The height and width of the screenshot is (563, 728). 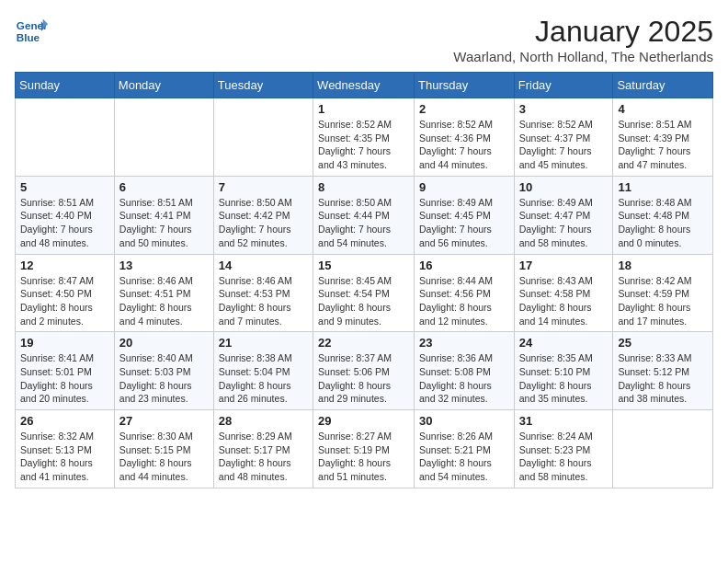 What do you see at coordinates (65, 215) in the screenshot?
I see `calendar-cell: 5Sunrise: 8:51 AM Sunset: 4:40 PM Daylig…` at bounding box center [65, 215].